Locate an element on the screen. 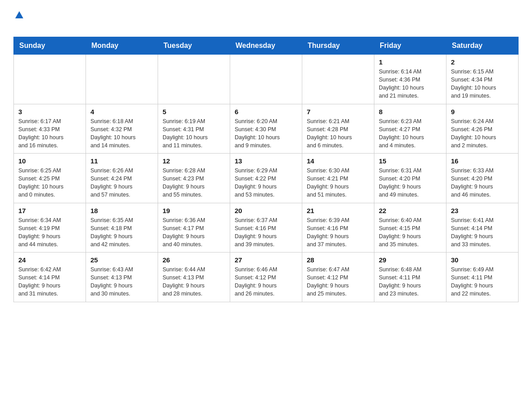  calendar-cell: 25Sunrise: 6:43 AM Sunset: 4:13 PM Dayli… is located at coordinates (122, 278).